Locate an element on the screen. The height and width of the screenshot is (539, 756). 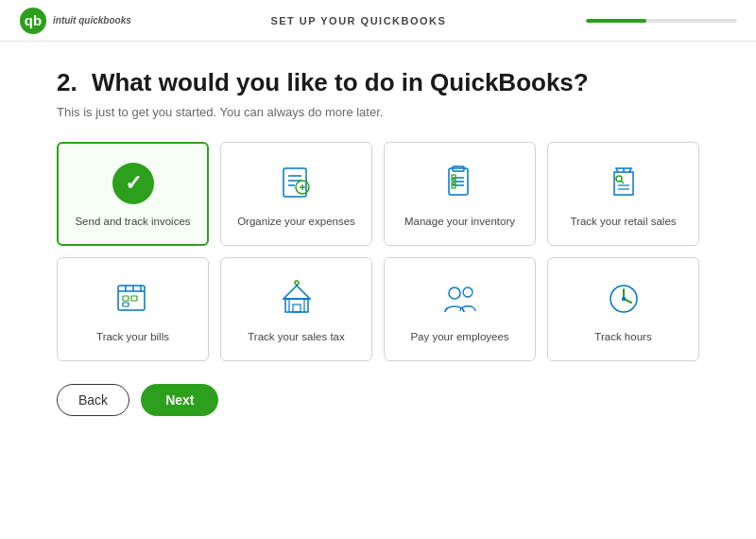
next-button: Next is located at coordinates (180, 400).